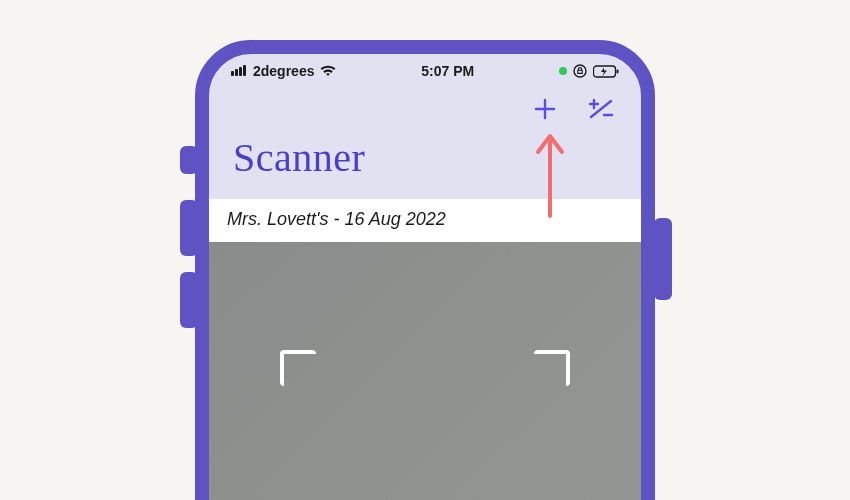 The image size is (850, 500). What do you see at coordinates (601, 111) in the screenshot?
I see `plus-minus-icon` at bounding box center [601, 111].